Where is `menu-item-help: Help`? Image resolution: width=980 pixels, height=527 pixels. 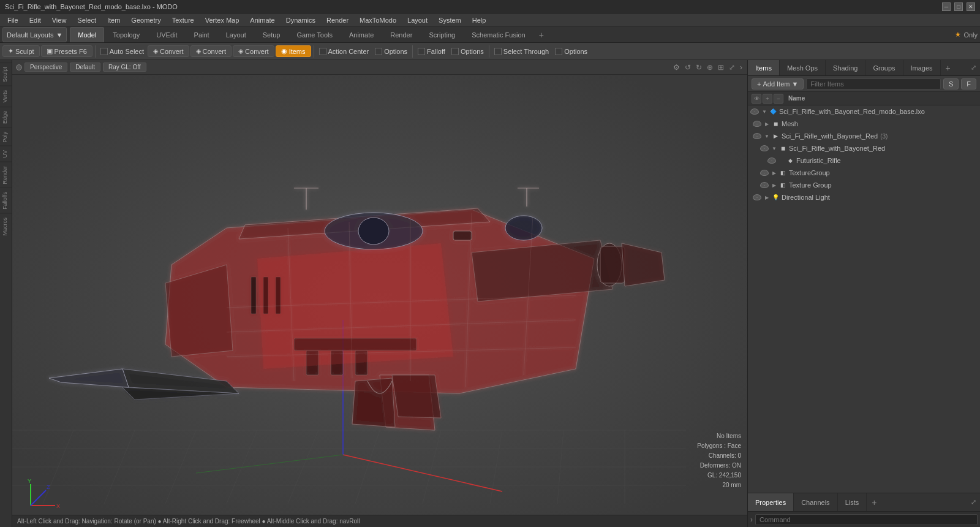 menu-item-help: Help is located at coordinates (479, 20).